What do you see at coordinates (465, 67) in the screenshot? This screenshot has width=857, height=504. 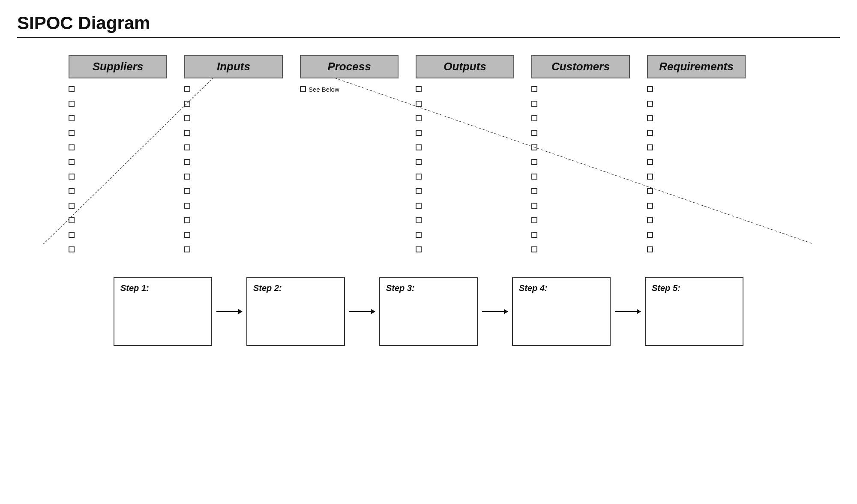 I see `outputs-header: Outputs` at bounding box center [465, 67].